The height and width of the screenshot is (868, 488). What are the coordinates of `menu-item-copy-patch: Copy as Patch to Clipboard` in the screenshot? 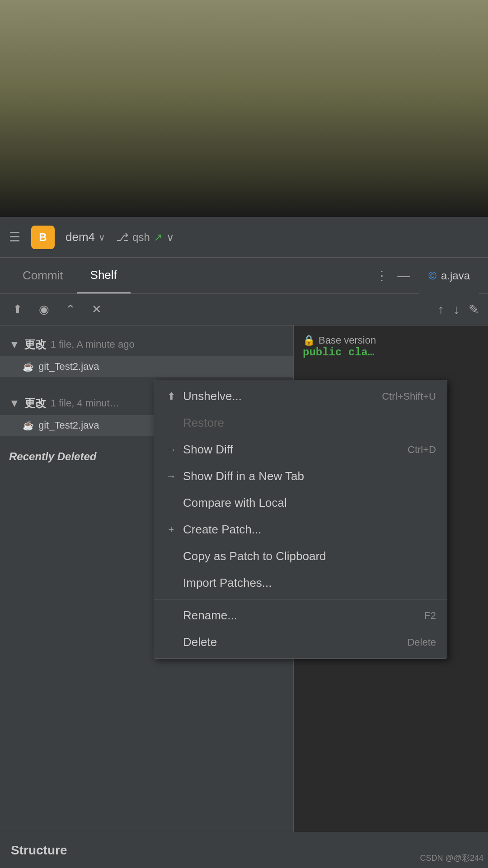 It's located at (300, 556).